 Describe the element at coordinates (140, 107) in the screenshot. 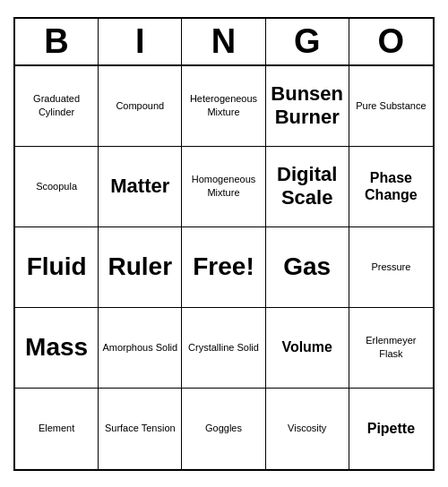

I see `bingo-cell: Compound` at that location.